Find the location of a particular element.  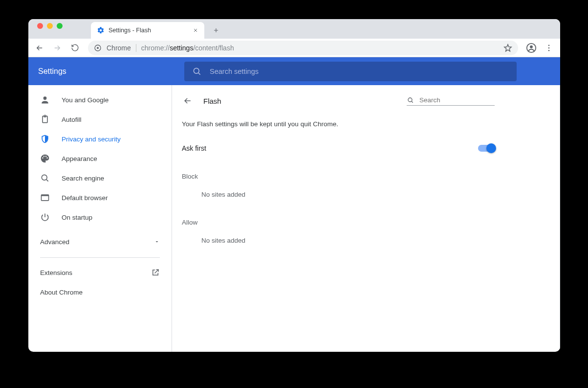

sidebar-item-about-chrome: About Chrome is located at coordinates (100, 292).